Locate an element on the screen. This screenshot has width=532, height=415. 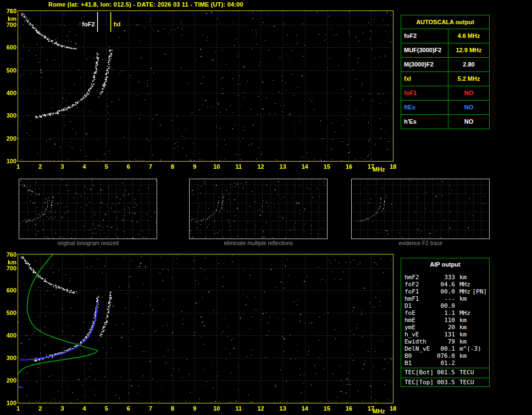
x-axis-tick: 11 is located at coordinates (239, 167).